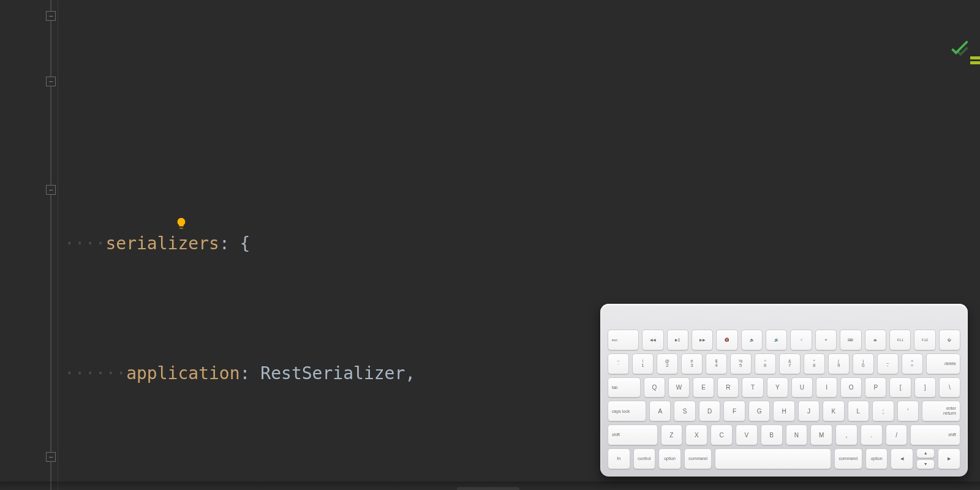  Describe the element at coordinates (741, 364) in the screenshot. I see `key: %5` at that location.